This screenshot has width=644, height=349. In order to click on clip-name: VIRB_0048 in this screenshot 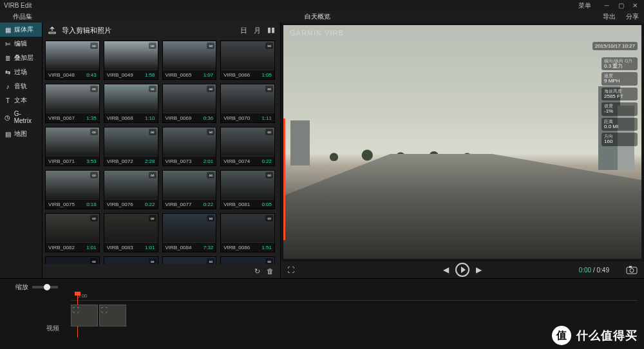, I will do `click(62, 75)`.